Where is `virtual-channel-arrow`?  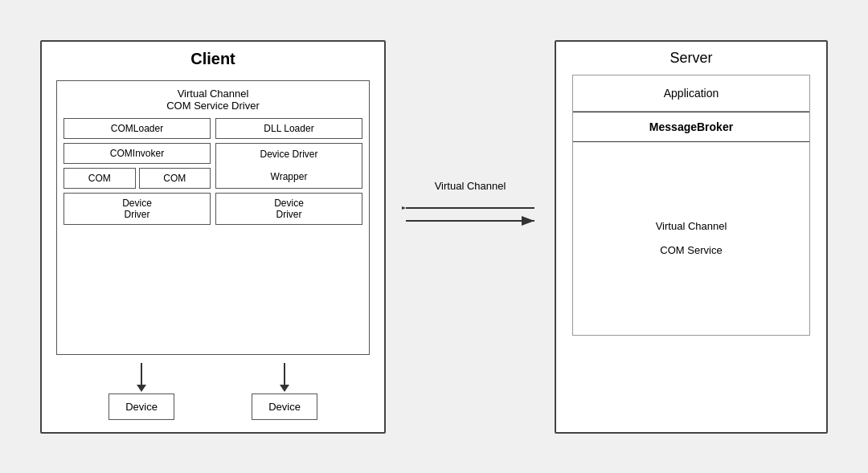 virtual-channel-arrow is located at coordinates (470, 214).